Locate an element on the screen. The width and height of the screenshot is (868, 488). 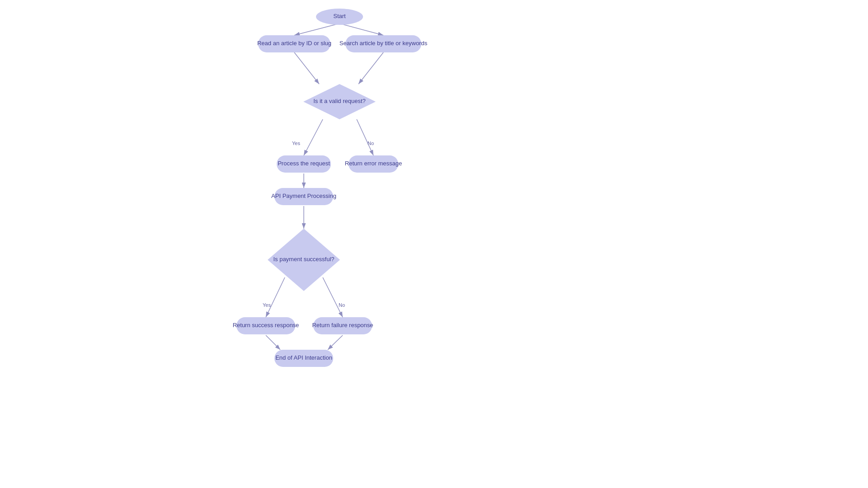
valid-request-label: Is it a valid request? is located at coordinates (340, 101).